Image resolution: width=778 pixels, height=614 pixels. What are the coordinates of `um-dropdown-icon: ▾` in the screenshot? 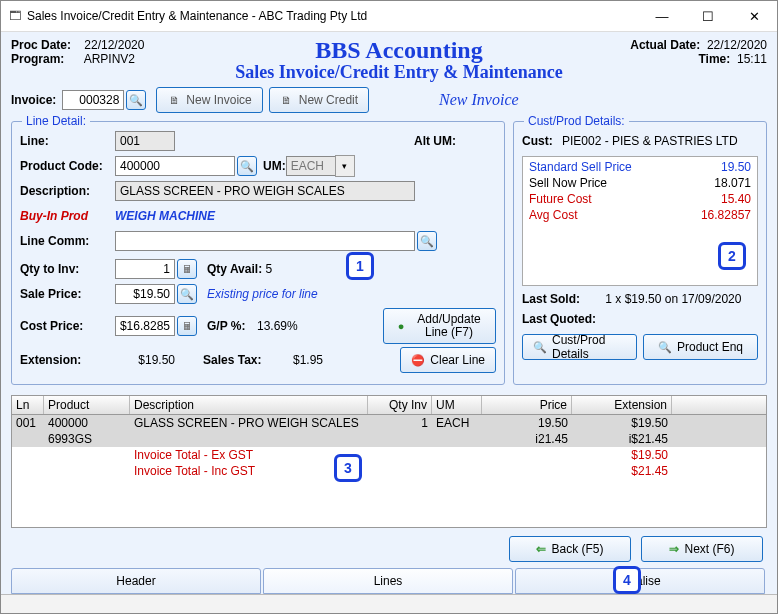 It's located at (345, 166).